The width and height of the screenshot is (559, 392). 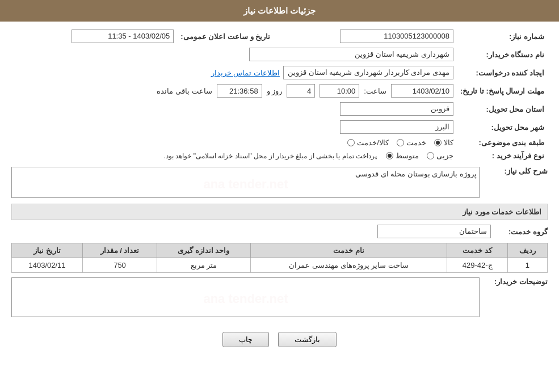 What do you see at coordinates (279, 297) in the screenshot?
I see `buyer-notes-section: توضیحات خریدار: ana tender.net` at bounding box center [279, 297].